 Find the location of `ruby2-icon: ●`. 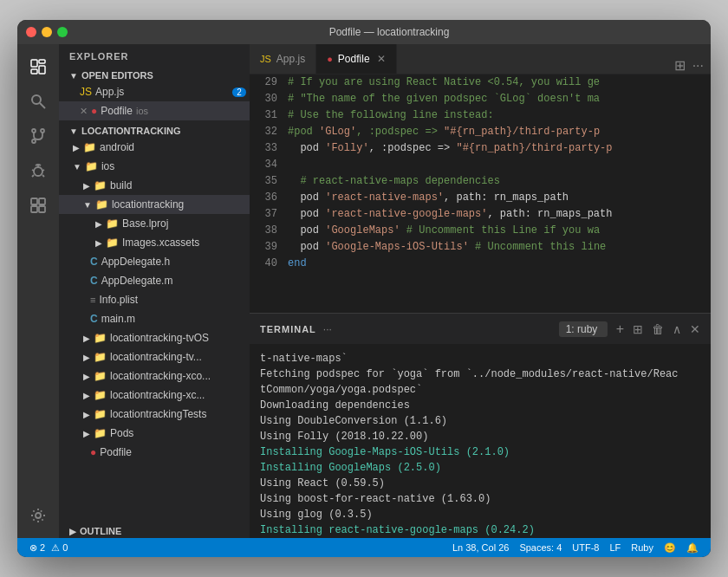

ruby2-icon: ● is located at coordinates (94, 452).